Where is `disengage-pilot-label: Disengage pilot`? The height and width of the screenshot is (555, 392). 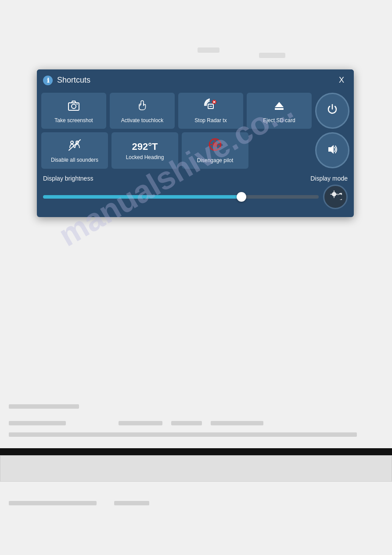 disengage-pilot-label: Disengage pilot is located at coordinates (215, 161).